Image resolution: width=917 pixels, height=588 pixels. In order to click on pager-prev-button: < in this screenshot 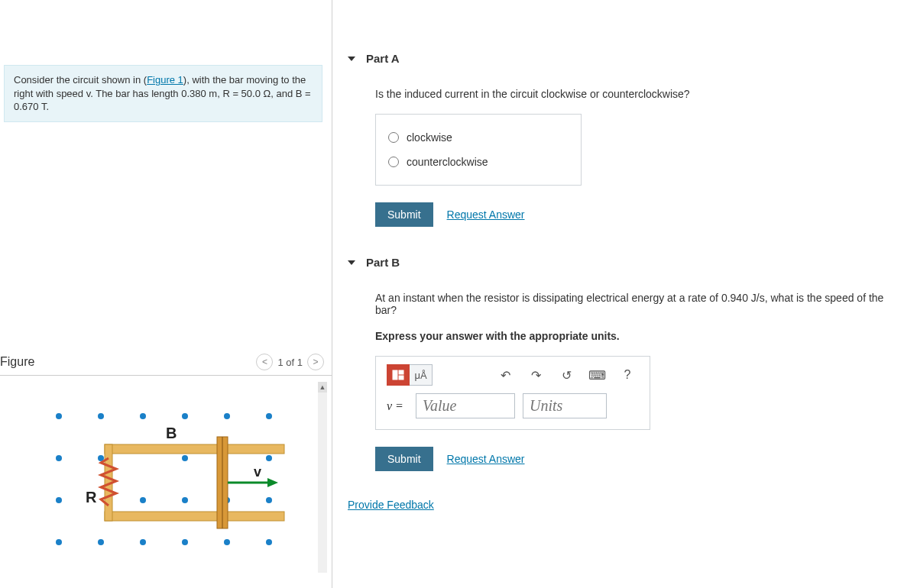, I will do `click(264, 362)`.